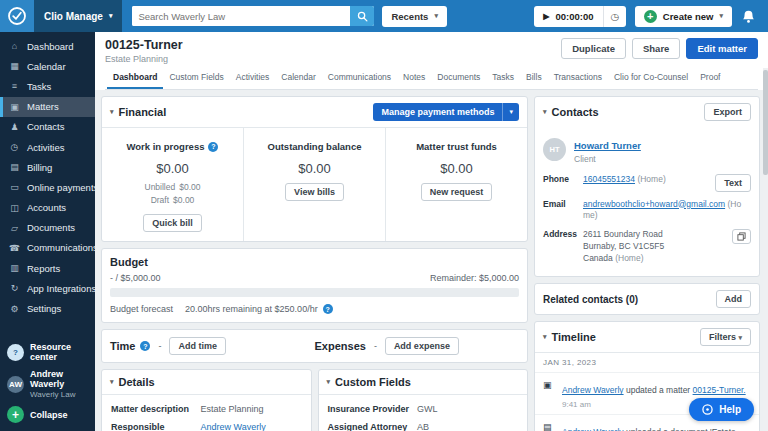  I want to click on user-account-menu: AW Andrew Waverly Waverly Law, so click(48, 384).